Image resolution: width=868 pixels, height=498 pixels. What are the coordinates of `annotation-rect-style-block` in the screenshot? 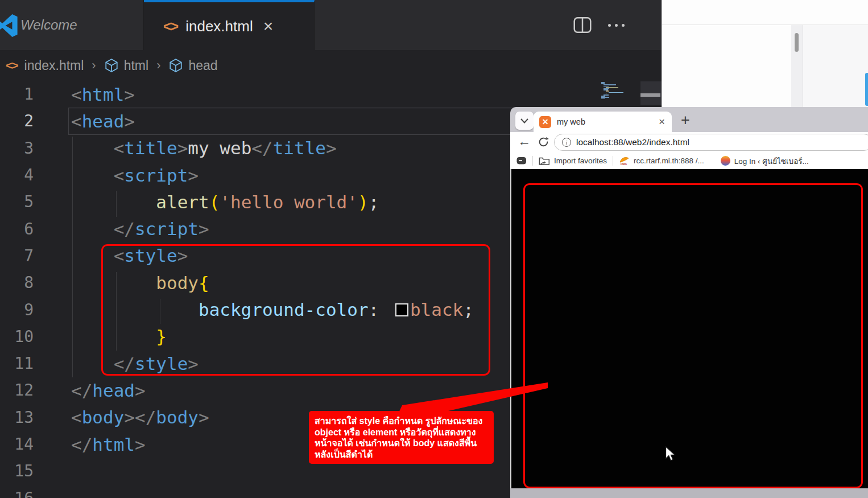 It's located at (296, 310).